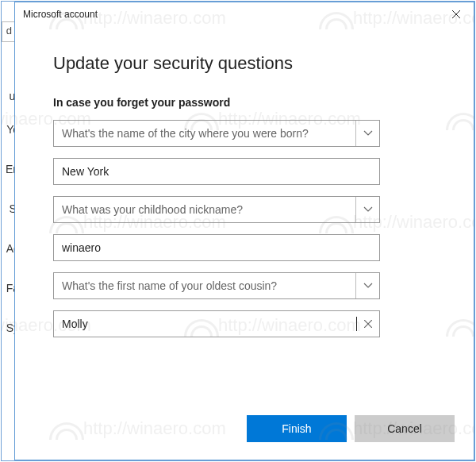 This screenshot has width=476, height=462. What do you see at coordinates (217, 248) in the screenshot?
I see `answer-2-text: winaero` at bounding box center [217, 248].